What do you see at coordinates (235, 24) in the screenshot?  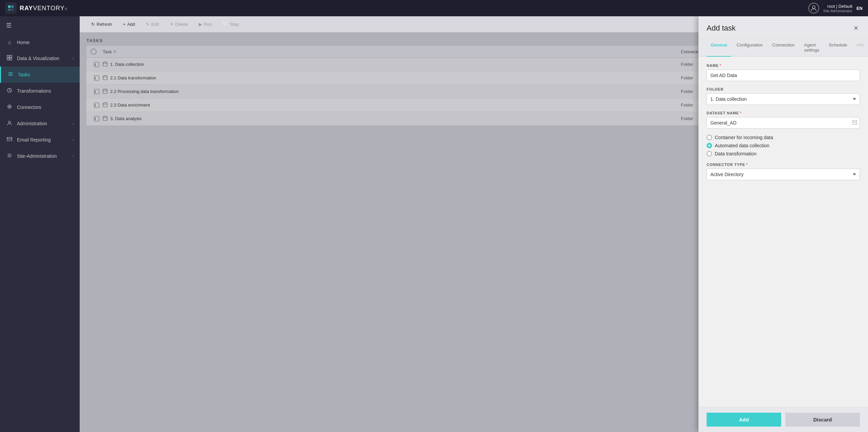 I see `stop-label: Stop` at bounding box center [235, 24].